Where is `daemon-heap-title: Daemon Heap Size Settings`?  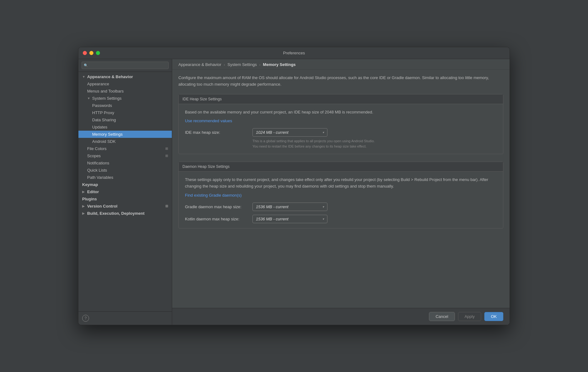 daemon-heap-title: Daemon Heap Size Settings is located at coordinates (341, 167).